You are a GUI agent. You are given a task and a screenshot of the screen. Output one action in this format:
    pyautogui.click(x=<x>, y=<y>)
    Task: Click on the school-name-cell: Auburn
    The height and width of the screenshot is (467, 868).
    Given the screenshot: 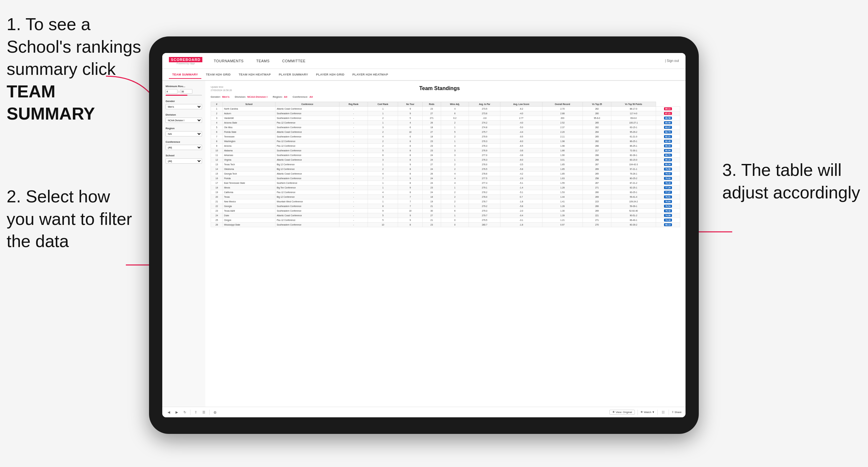 What is the action you would take?
    pyautogui.click(x=249, y=113)
    